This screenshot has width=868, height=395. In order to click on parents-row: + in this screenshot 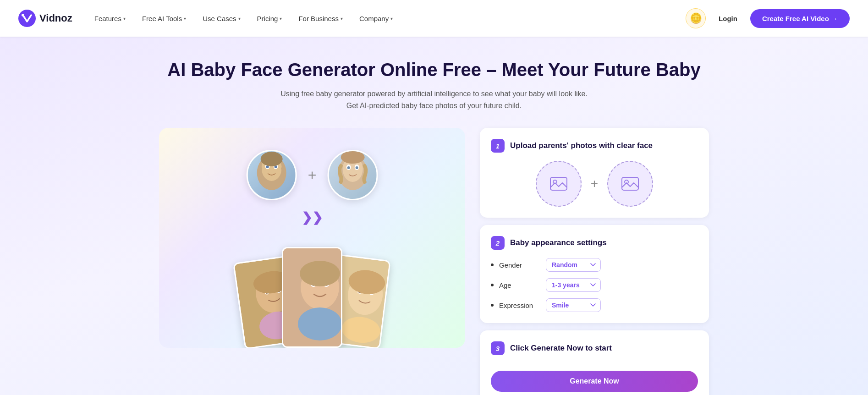, I will do `click(313, 175)`.